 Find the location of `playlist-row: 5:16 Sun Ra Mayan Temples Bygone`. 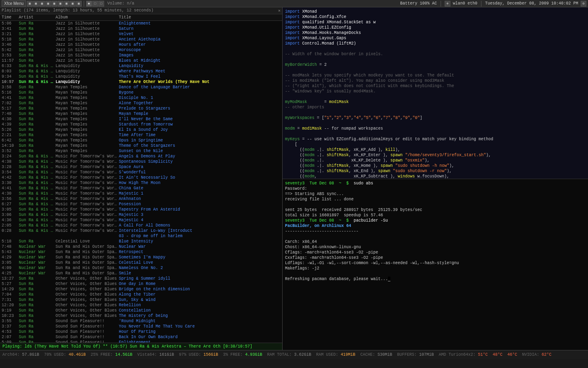

playlist-row: 5:16 Sun Ra Mayan Temples Bygone is located at coordinates (141, 92).